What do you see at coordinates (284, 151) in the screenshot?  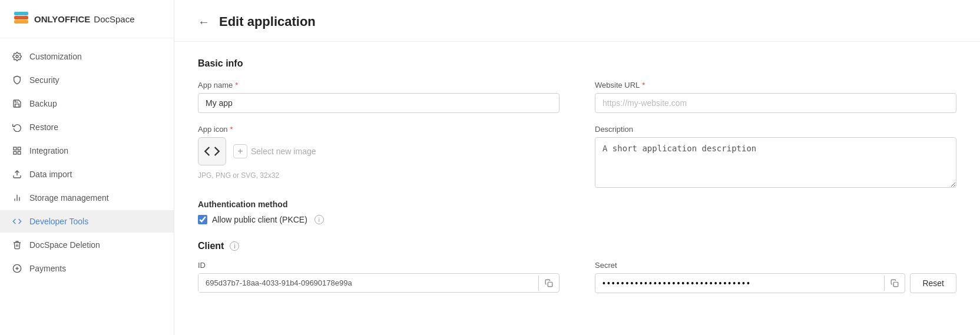 I see `select-image-label: Select new image` at bounding box center [284, 151].